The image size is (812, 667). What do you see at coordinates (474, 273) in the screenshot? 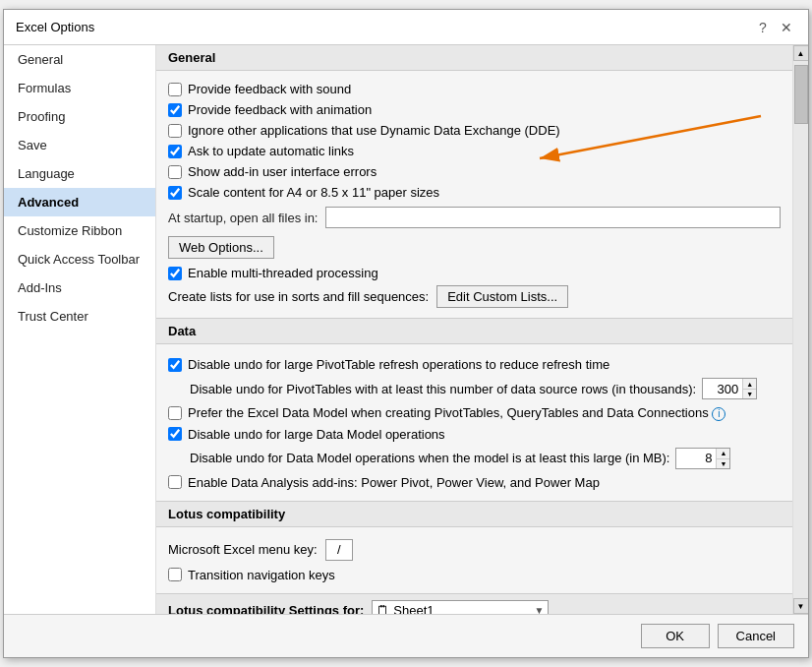
I see `option-multithreaded: Enable multi-threaded processing` at bounding box center [474, 273].